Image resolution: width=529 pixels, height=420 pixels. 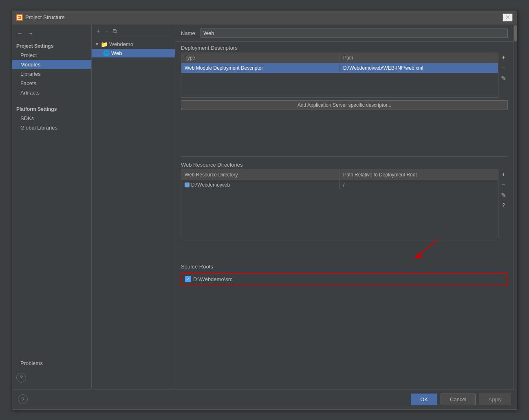 I want to click on add-descriptor-button: Add Application Server specific descript…, so click(x=344, y=105).